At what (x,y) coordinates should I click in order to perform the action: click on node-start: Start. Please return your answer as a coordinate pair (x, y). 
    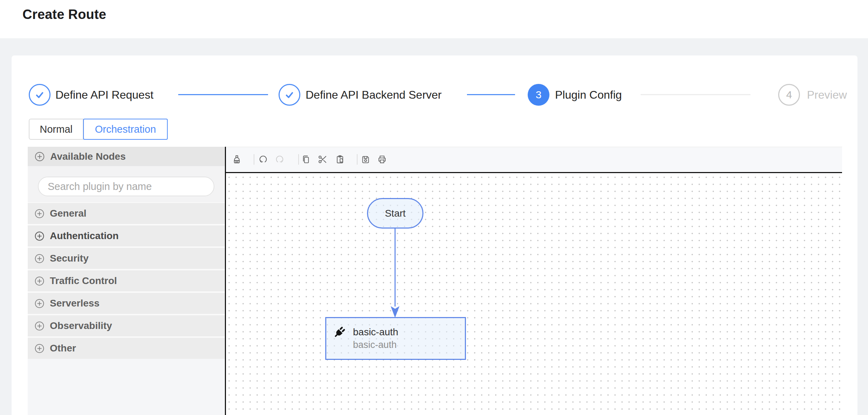
    Looking at the image, I should click on (395, 213).